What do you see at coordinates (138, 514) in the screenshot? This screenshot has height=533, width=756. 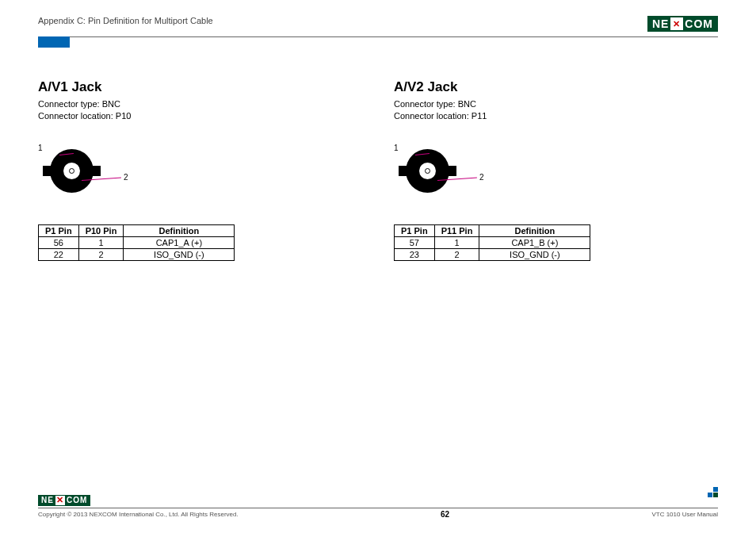 I see `copyright-text: Copyright © 2013 NEXCOM International Co…` at bounding box center [138, 514].